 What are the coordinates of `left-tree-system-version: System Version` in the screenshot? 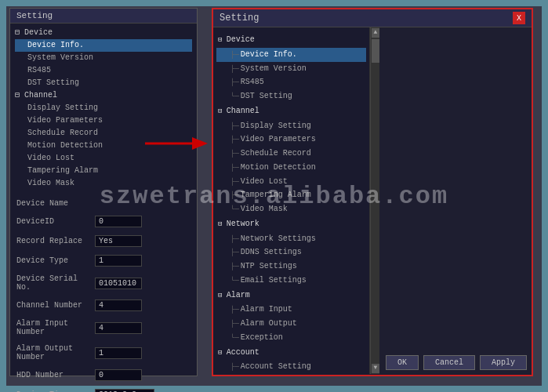 It's located at (103, 58).